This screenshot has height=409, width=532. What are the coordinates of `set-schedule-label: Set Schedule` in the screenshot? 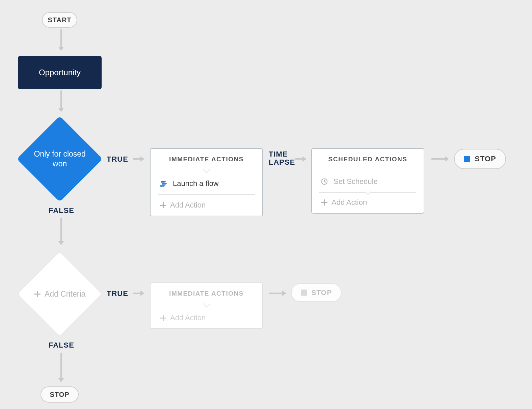 It's located at (356, 182).